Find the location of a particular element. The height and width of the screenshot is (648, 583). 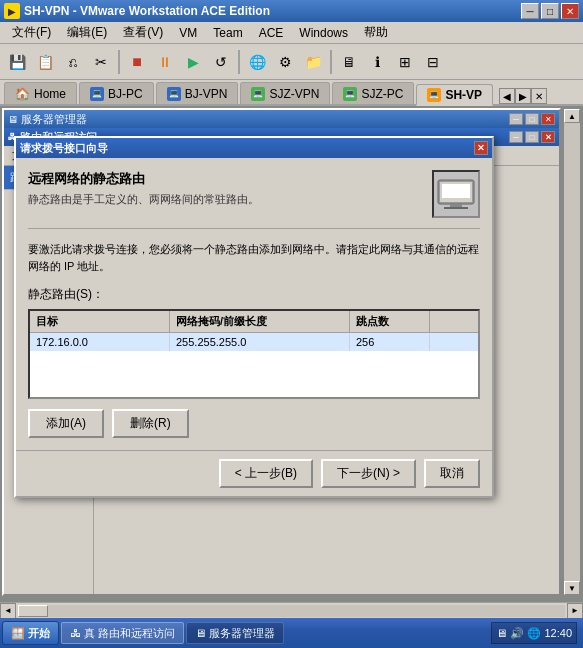

tab-bj-pc-label: BJ-PC is located at coordinates (126, 94).